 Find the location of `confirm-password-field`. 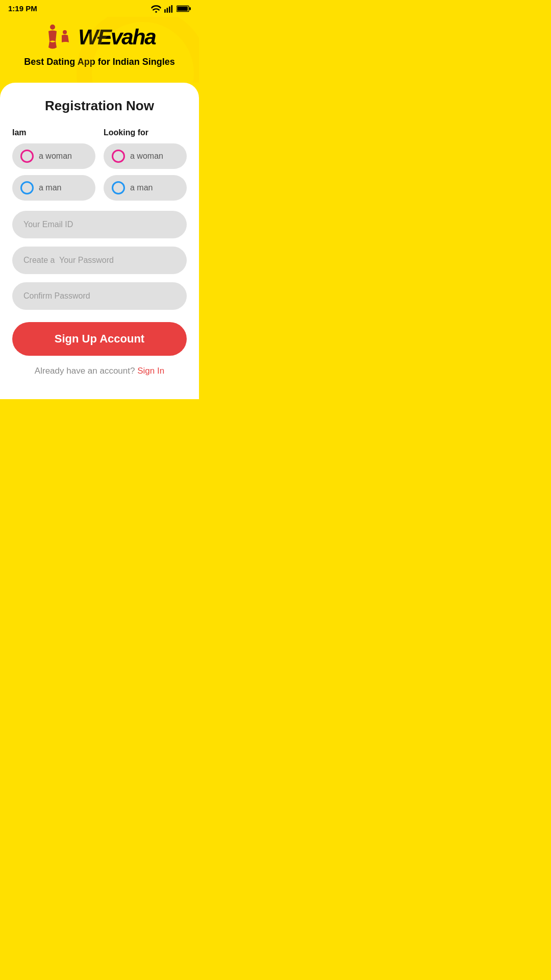

confirm-password-field is located at coordinates (99, 296).